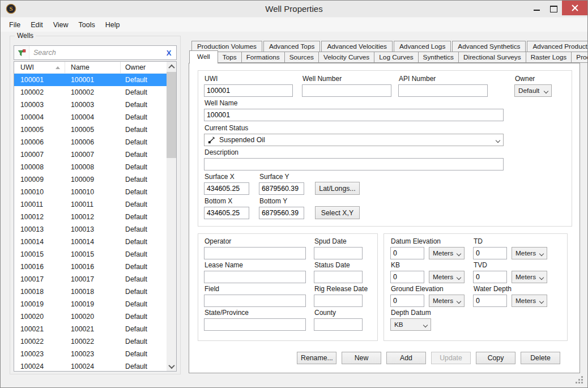  What do you see at coordinates (553, 8) in the screenshot?
I see `maximize-button` at bounding box center [553, 8].